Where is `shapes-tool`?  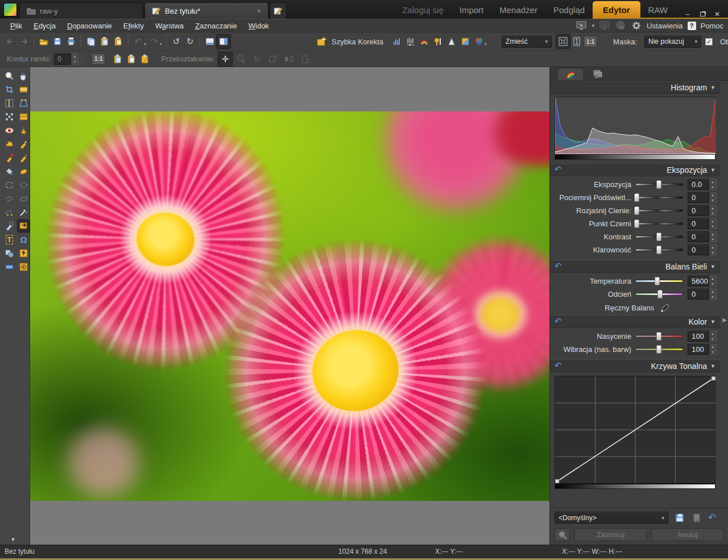
shapes-tool is located at coordinates (9, 254).